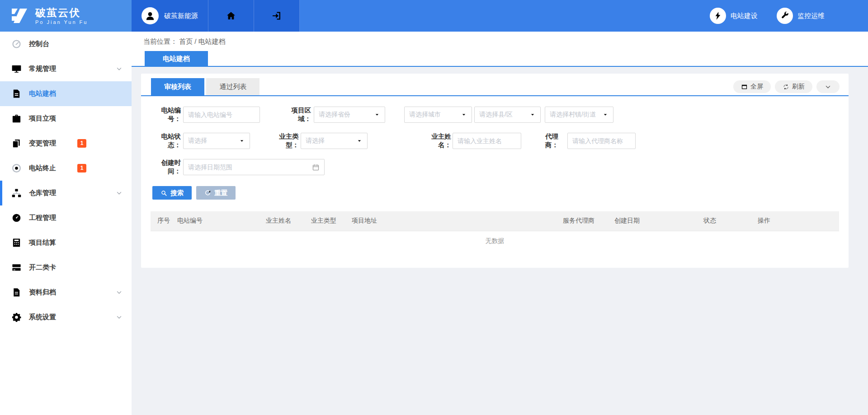 The height and width of the screenshot is (415, 868). What do you see at coordinates (66, 94) in the screenshot?
I see `sidebar-item-station-archive: 电站建档` at bounding box center [66, 94].